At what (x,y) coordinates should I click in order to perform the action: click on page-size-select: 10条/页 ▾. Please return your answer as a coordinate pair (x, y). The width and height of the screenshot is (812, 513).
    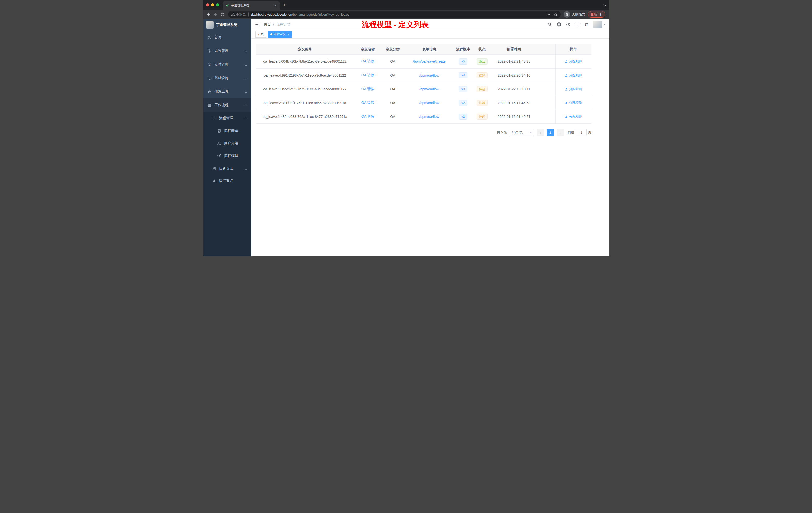
    Looking at the image, I should click on (522, 132).